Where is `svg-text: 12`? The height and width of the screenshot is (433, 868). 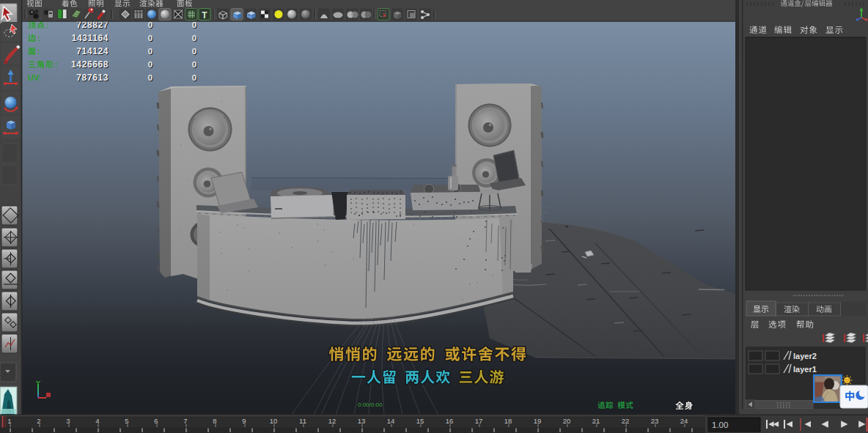
svg-text: 12 is located at coordinates (333, 421).